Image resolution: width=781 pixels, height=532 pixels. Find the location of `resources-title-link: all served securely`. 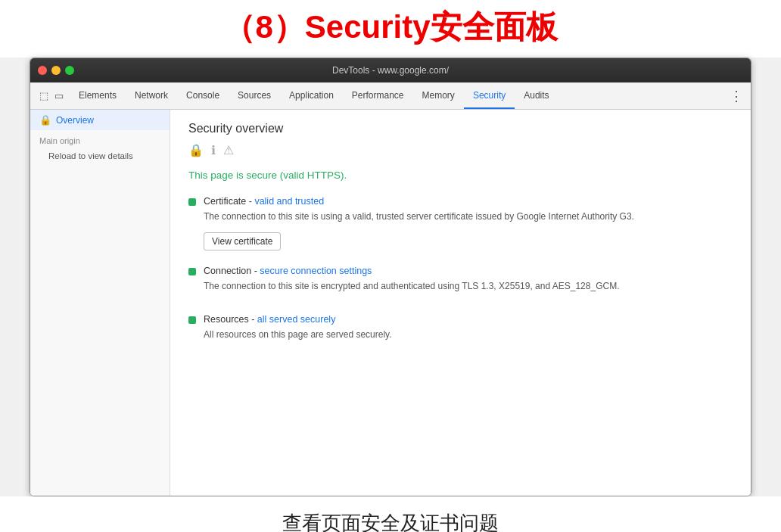

resources-title-link: all served securely is located at coordinates (297, 319).